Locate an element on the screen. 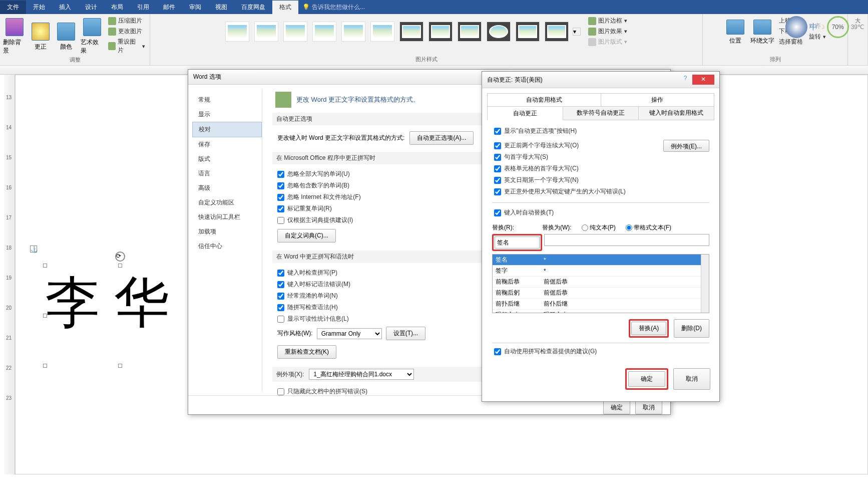 The image size is (868, 492). chk-show-autocorrect-button is located at coordinates (498, 131).